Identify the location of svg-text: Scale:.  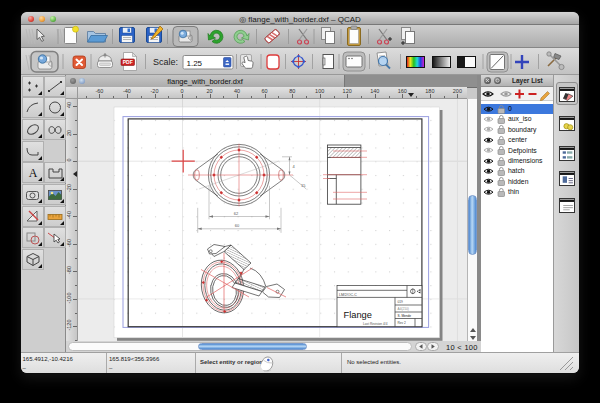
(166, 62).